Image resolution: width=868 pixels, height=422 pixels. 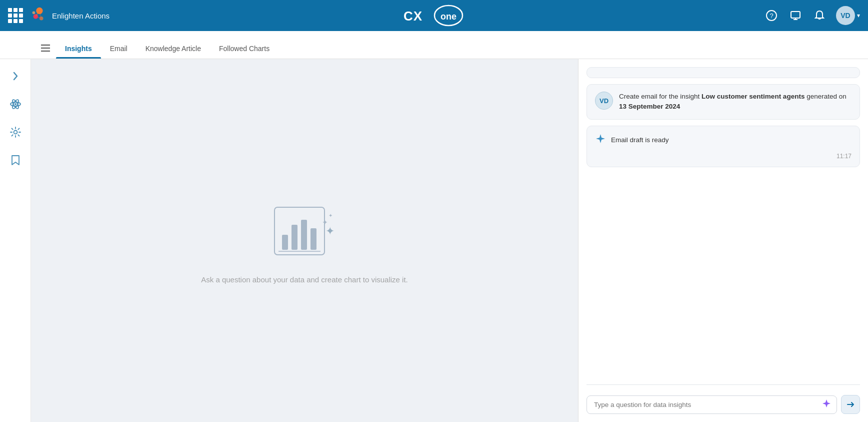 I want to click on msg-user-card: VD Create email for the insight Low cust…, so click(x=723, y=102).